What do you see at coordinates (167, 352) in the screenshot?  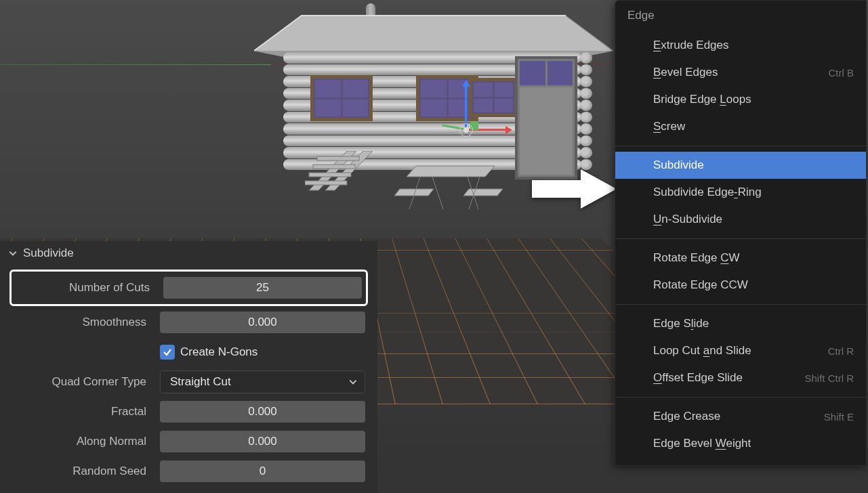 I see `checkmark-icon` at bounding box center [167, 352].